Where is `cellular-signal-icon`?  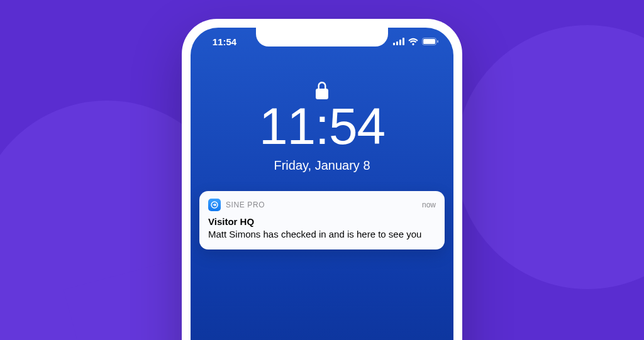 cellular-signal-icon is located at coordinates (399, 41).